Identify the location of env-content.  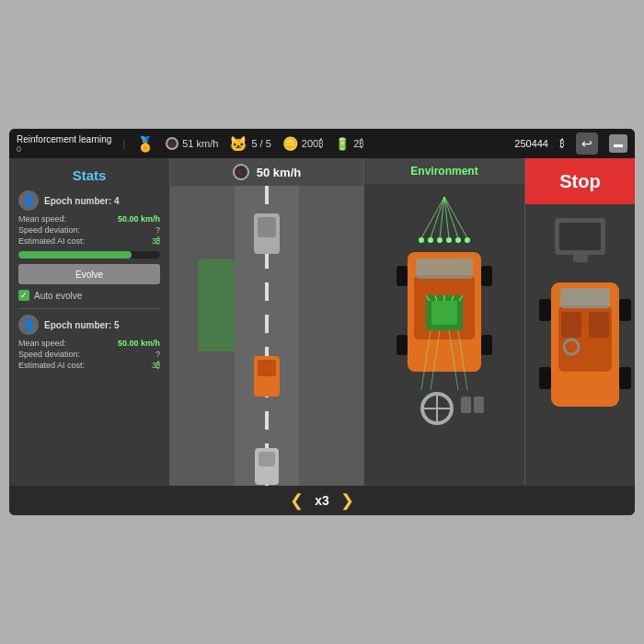
(444, 335).